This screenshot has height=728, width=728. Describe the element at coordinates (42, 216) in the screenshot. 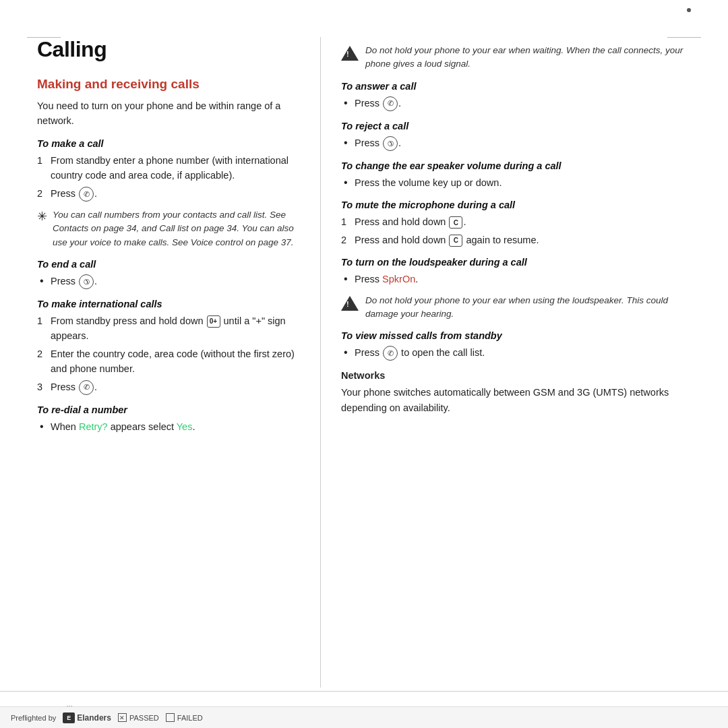

I see `tip-star-icon: ✳` at that location.